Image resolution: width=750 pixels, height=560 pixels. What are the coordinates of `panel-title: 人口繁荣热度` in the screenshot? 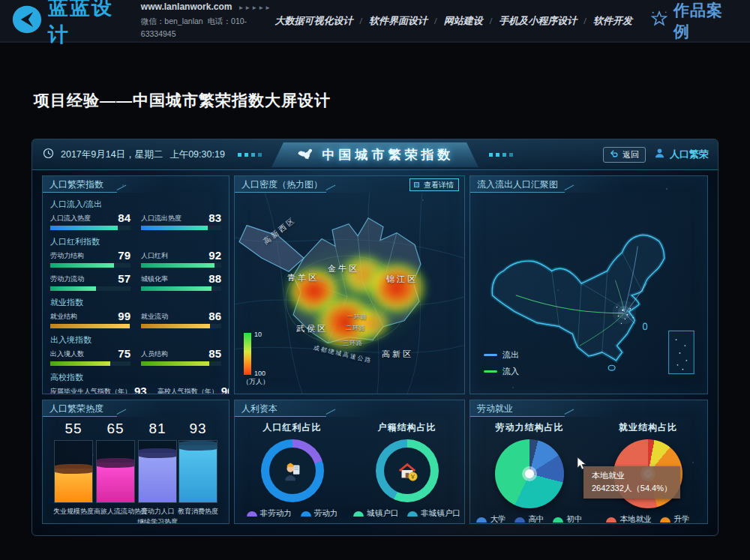 It's located at (136, 409).